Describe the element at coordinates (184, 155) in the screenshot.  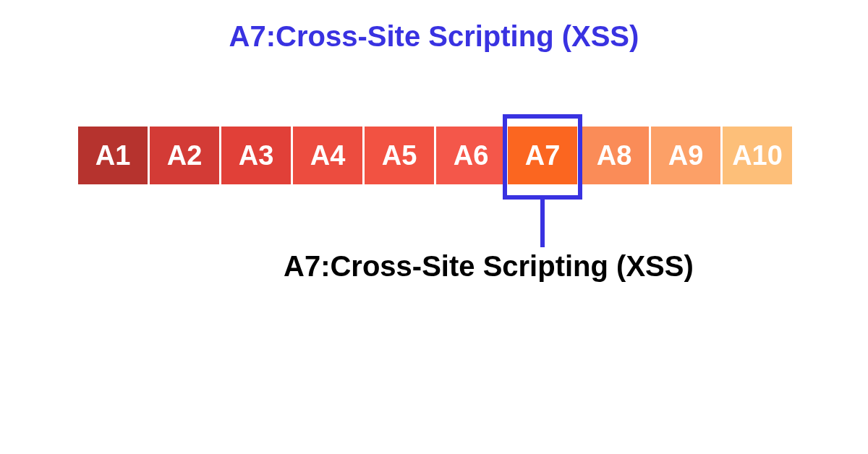
I see `scale-cell-a2: A2` at that location.